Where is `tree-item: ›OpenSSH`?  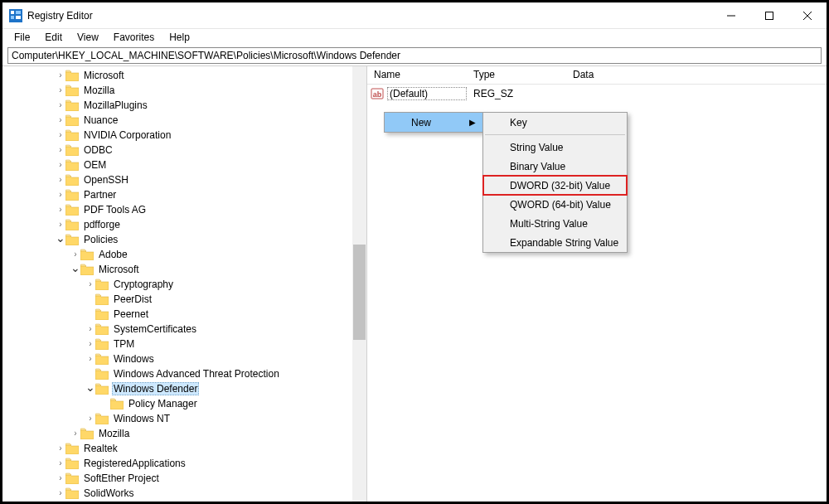 tree-item: ›OpenSSH is located at coordinates (184, 180).